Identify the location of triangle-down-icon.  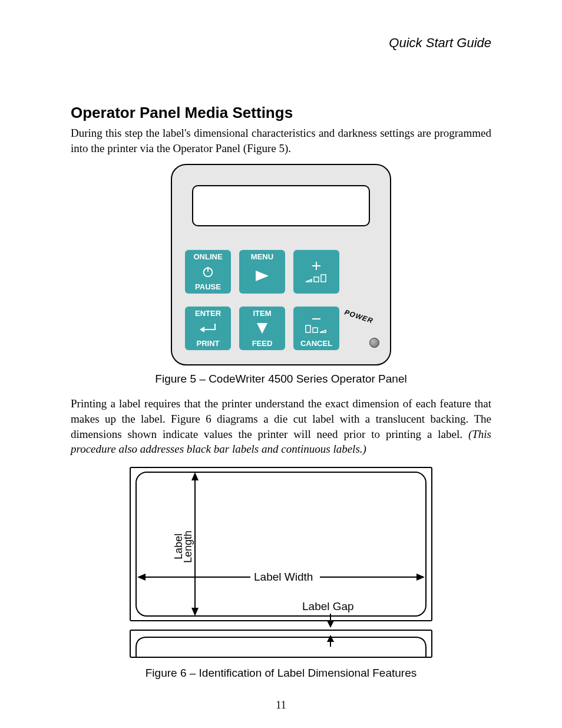
(262, 328).